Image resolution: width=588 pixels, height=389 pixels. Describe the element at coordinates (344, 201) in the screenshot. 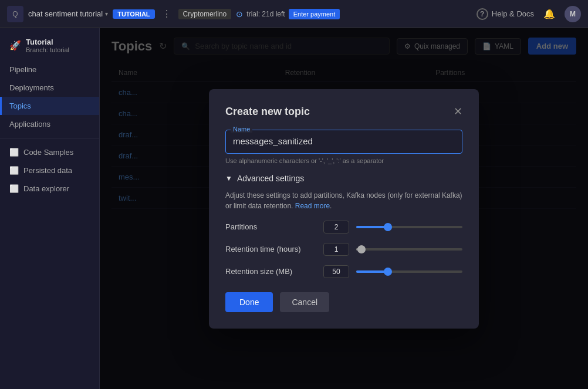

I see `advanced-desc: Adjust these settings to add partitions,…` at that location.